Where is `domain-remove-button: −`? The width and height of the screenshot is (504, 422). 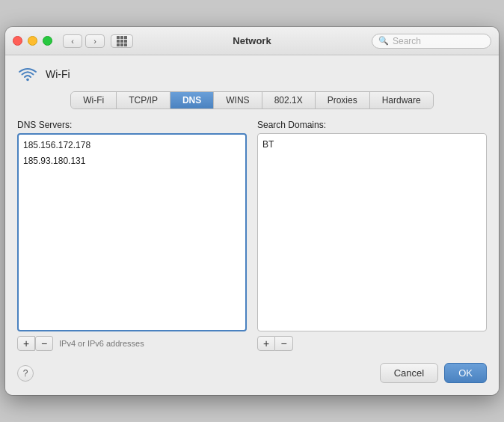
domain-remove-button: − is located at coordinates (284, 343).